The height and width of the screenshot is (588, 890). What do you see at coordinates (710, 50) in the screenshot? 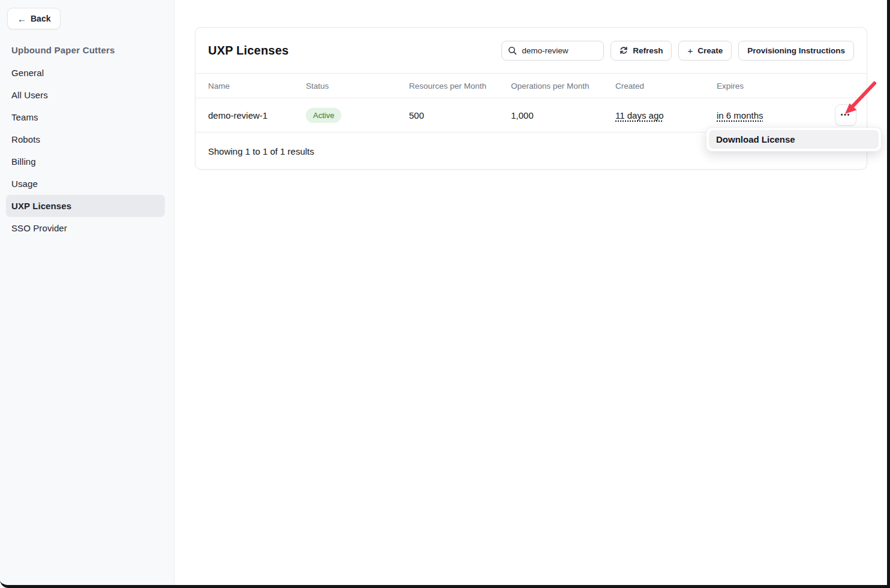
I see `create-button-label: Create` at bounding box center [710, 50].